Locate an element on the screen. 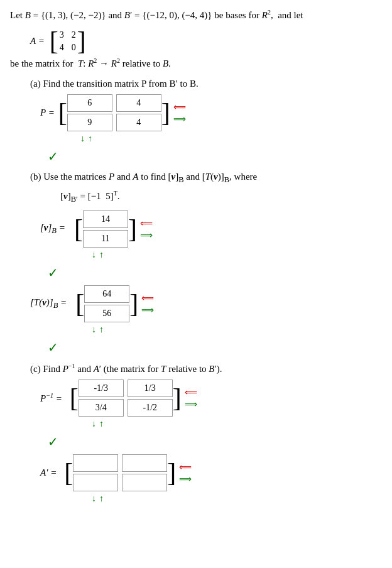  tvb-bracket: [ ] is located at coordinates (107, 304).